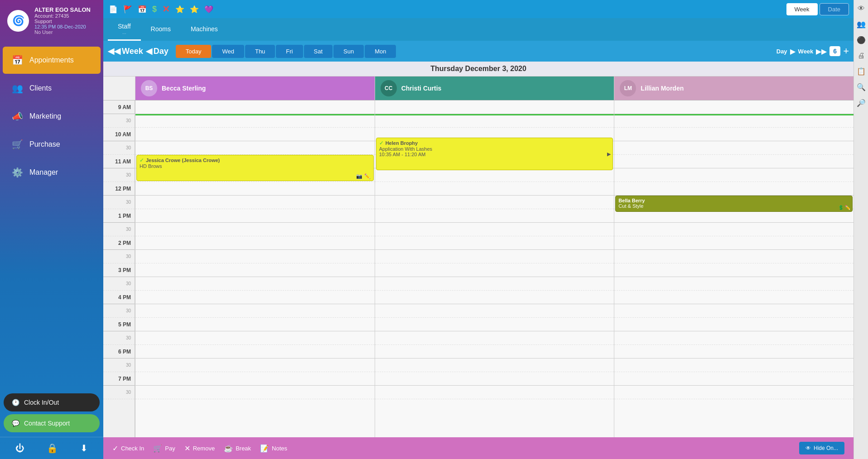 The image size is (868, 459). I want to click on day-tab-sun: Sun, so click(349, 52).